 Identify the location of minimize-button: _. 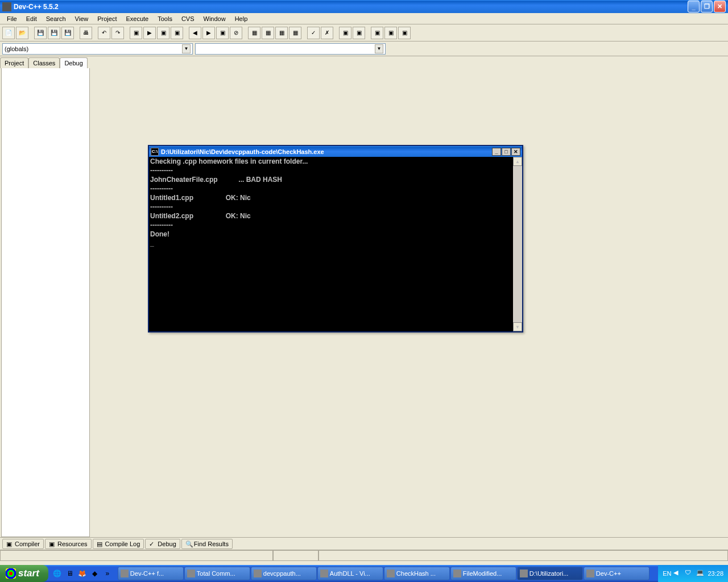
(694, 7).